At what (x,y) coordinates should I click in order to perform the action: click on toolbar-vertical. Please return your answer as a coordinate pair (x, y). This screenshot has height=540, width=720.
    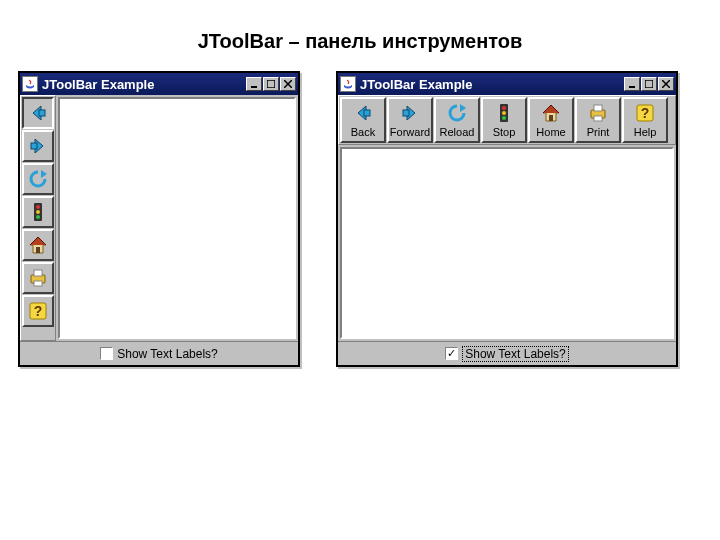
    Looking at the image, I should click on (38, 218).